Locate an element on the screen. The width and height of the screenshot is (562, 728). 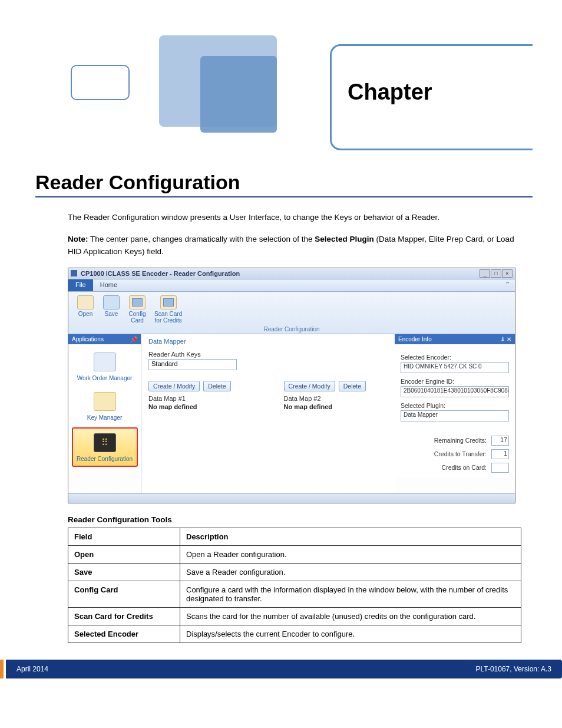
data-map-1: Create / Modify Delete Data Map #1 No ma… is located at coordinates (190, 396).